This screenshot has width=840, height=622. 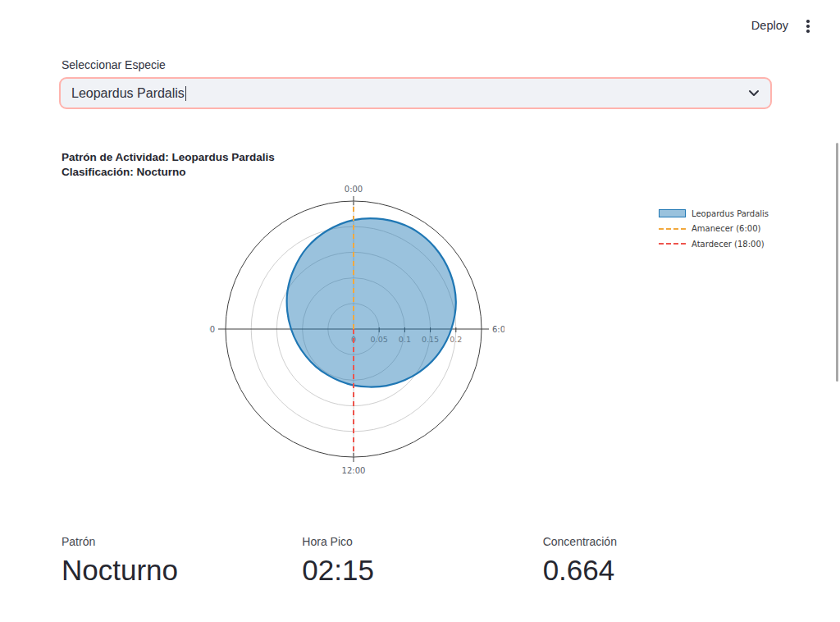 What do you see at coordinates (769, 25) in the screenshot?
I see `deploy-button: Deploy` at bounding box center [769, 25].